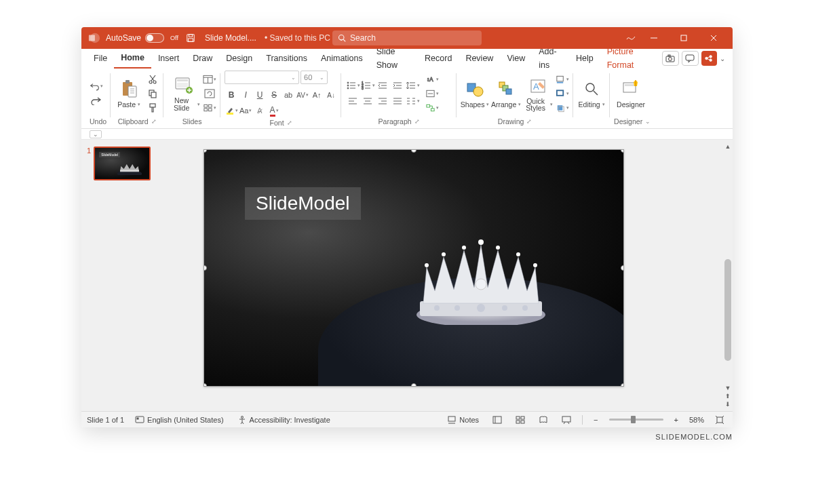 The width and height of the screenshot is (814, 504). What do you see at coordinates (239, 58) in the screenshot?
I see `tab-design: Design` at bounding box center [239, 58].